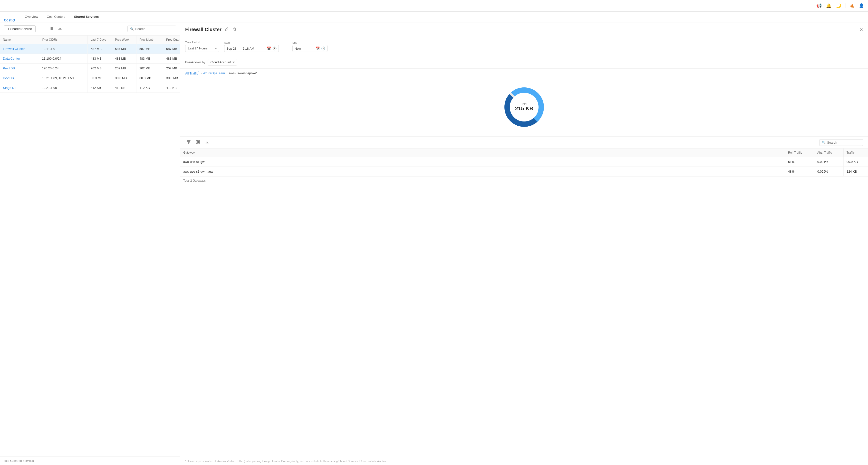 This screenshot has width=868, height=465. Describe the element at coordinates (20, 88) in the screenshot. I see `row-name: Stage DB` at that location.